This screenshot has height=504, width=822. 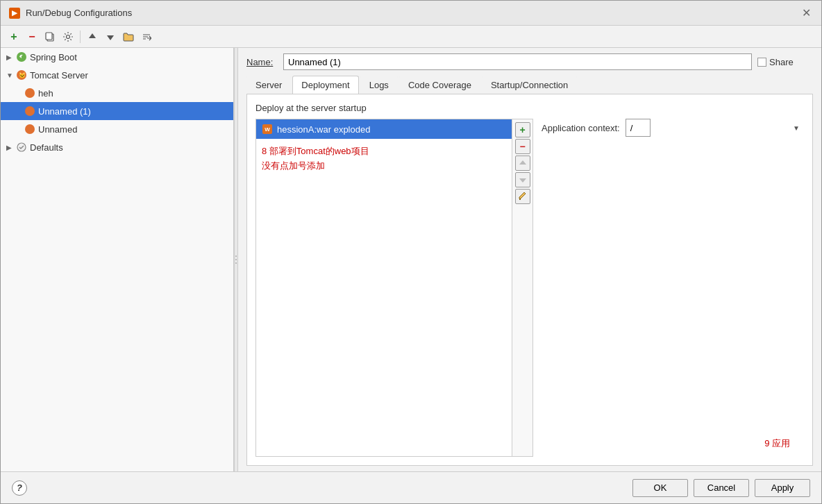 I want to click on tree-item-spring-boot: ▶ Spring Boot, so click(x=117, y=57).